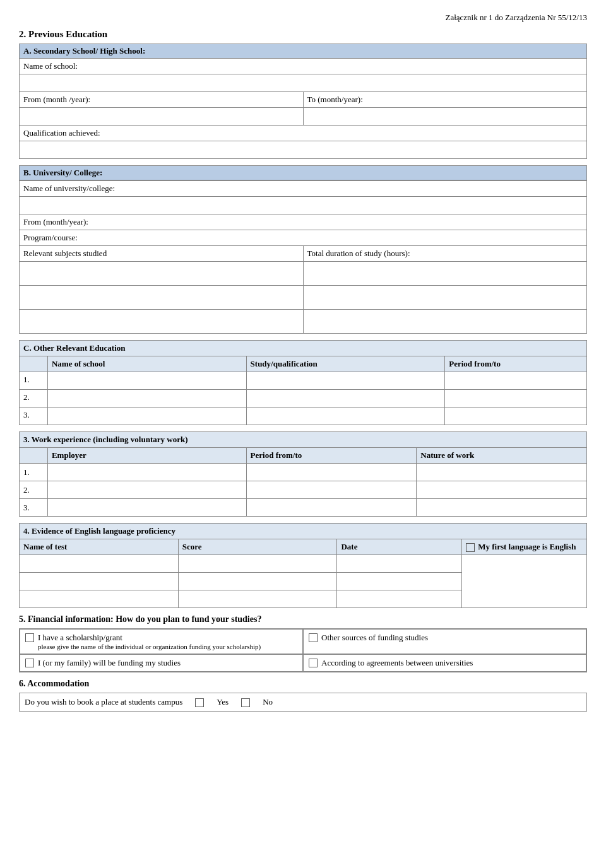 This screenshot has width=606, height=868. I want to click on section-3-col-headers: Employer Period from/to Nature of work, so click(303, 455).